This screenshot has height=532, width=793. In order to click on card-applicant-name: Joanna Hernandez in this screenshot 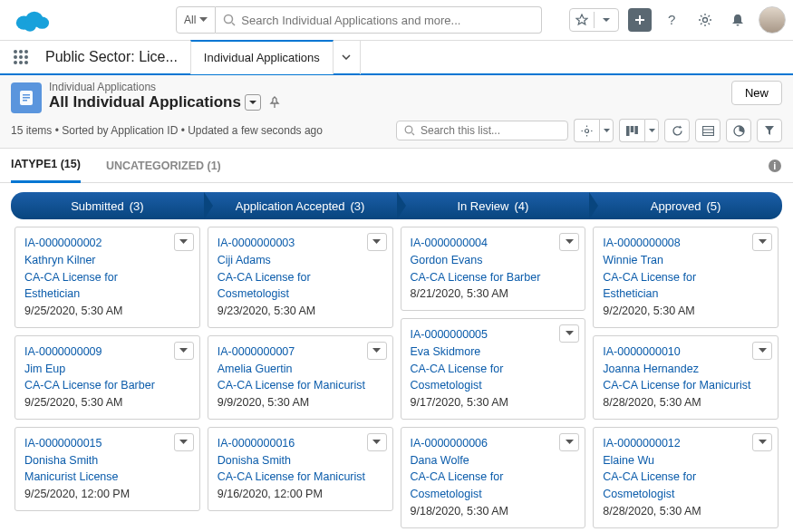, I will do `click(678, 370)`.